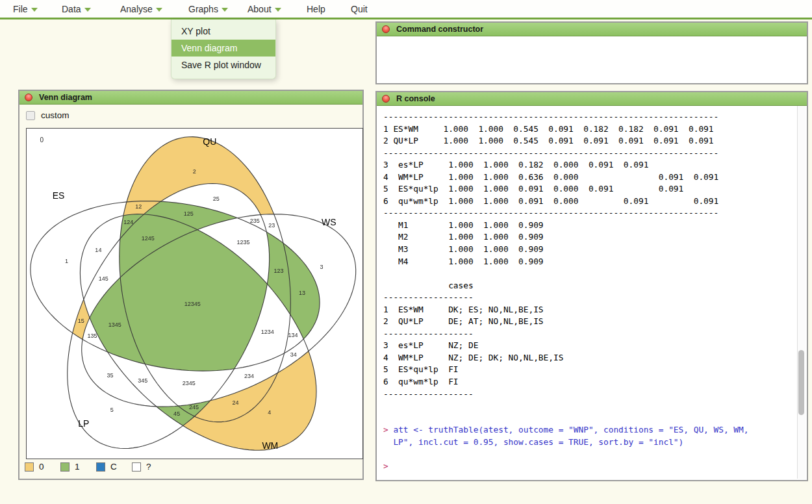 The width and height of the screenshot is (812, 504). Describe the element at coordinates (316, 9) in the screenshot. I see `menu-help: Help` at that location.